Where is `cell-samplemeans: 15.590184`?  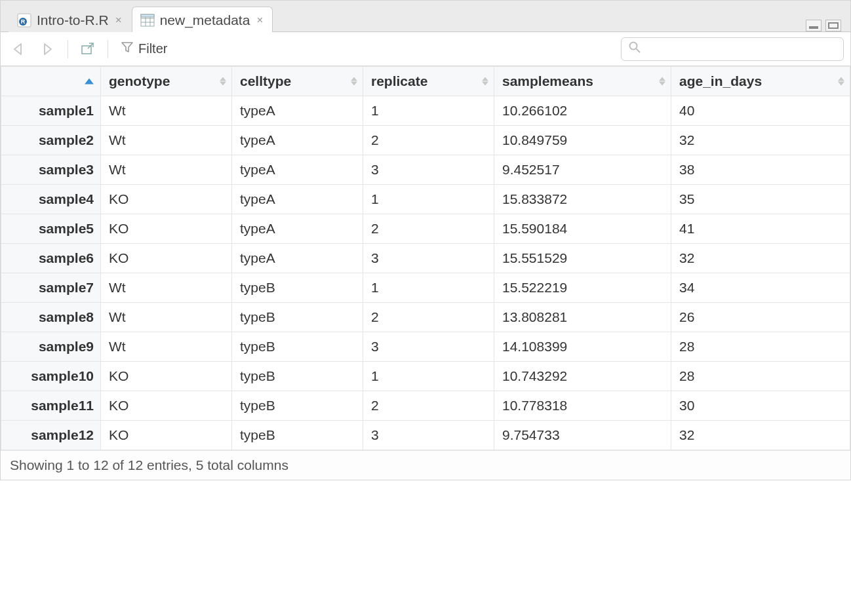 cell-samplemeans: 15.590184 is located at coordinates (583, 229).